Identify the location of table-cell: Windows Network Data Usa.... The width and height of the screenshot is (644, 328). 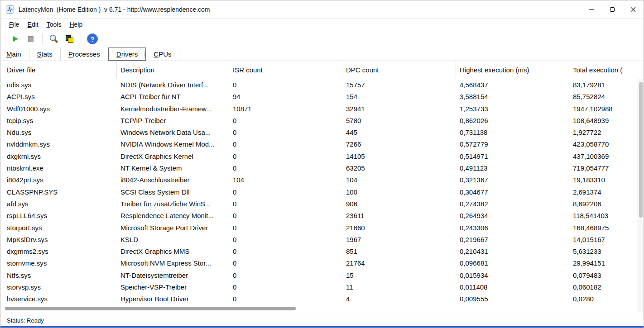
(173, 133).